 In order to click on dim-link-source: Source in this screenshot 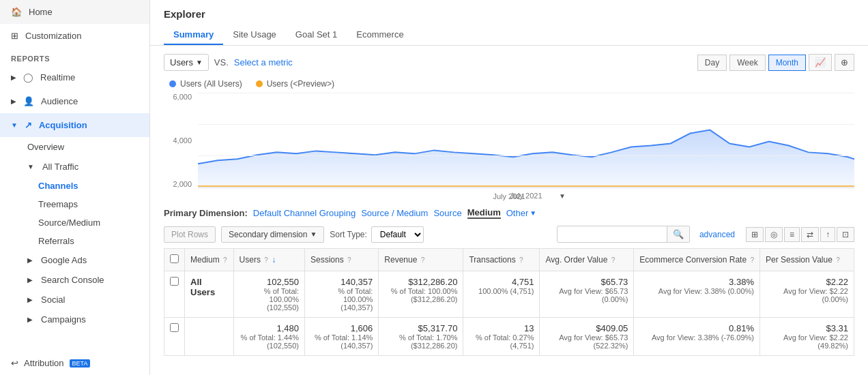, I will do `click(448, 213)`.